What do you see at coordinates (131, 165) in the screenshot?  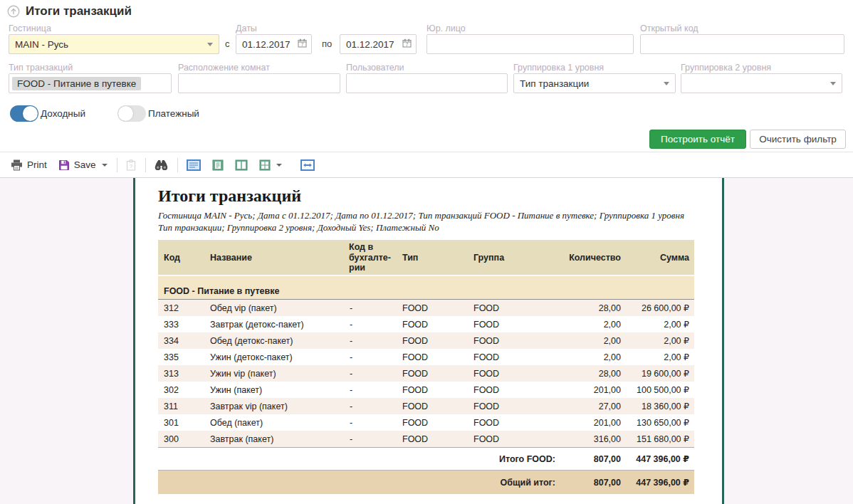 I see `paste-icon: ?` at bounding box center [131, 165].